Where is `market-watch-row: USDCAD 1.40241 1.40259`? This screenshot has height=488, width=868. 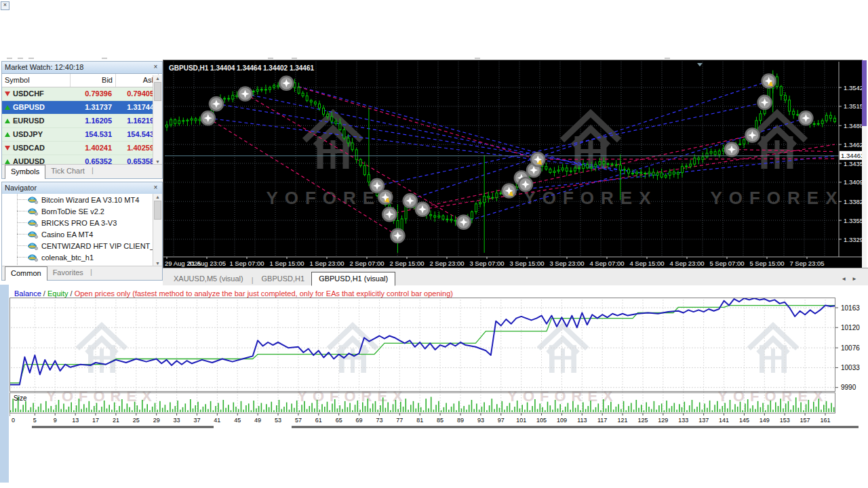
market-watch-row: USDCAD 1.40241 1.40259 is located at coordinates (82, 148).